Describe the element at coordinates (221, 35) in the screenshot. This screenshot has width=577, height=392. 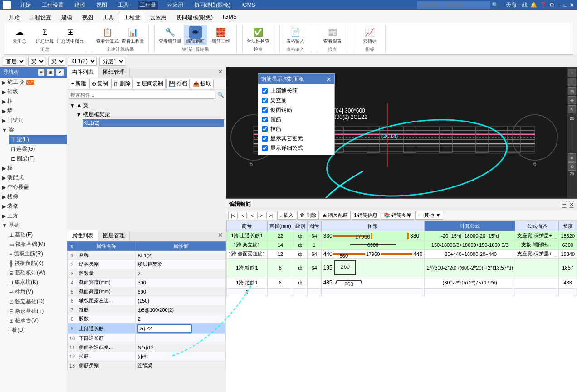
I see `btn-rebar-3d: 🧱 钢筋三维` at that location.